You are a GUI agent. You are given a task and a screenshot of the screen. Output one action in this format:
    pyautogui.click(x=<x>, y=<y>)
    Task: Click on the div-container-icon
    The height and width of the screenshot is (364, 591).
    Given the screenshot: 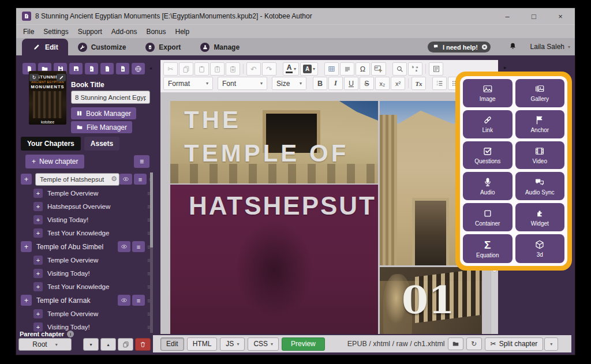 What is the action you would take?
    pyautogui.click(x=436, y=69)
    